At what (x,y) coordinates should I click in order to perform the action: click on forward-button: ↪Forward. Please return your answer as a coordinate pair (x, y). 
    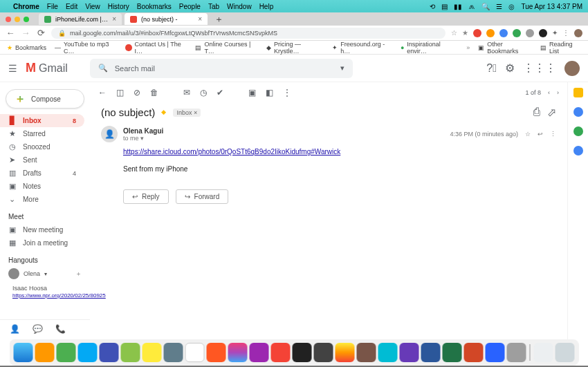
    Looking at the image, I should click on (202, 196).